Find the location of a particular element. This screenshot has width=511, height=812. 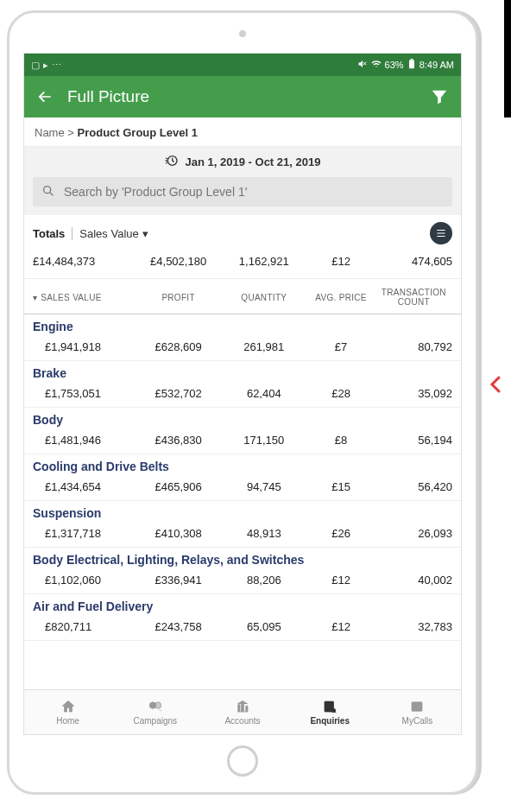

totals-metric-label: Sales Value is located at coordinates (109, 233).